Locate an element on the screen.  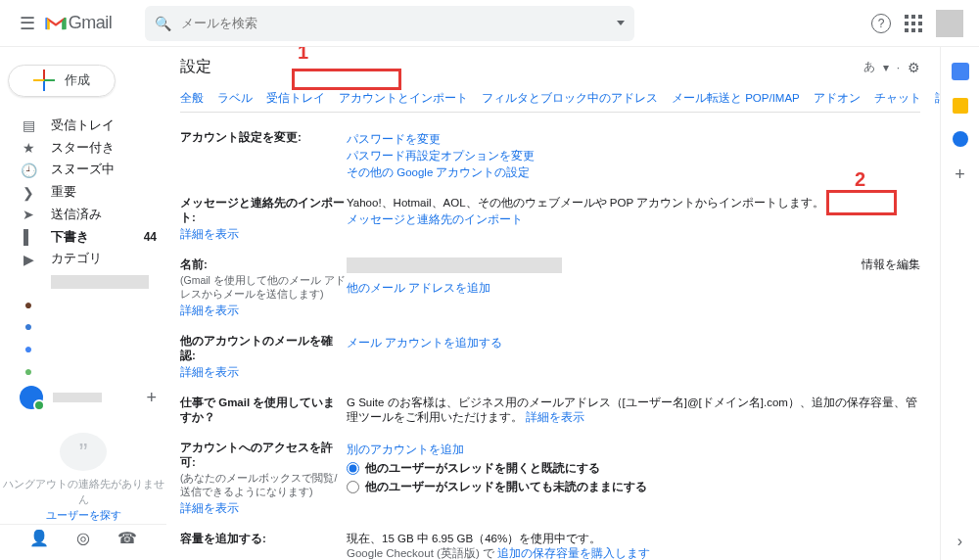
link-buy-storage: 追加の保存容量を購入します is located at coordinates (574, 553).